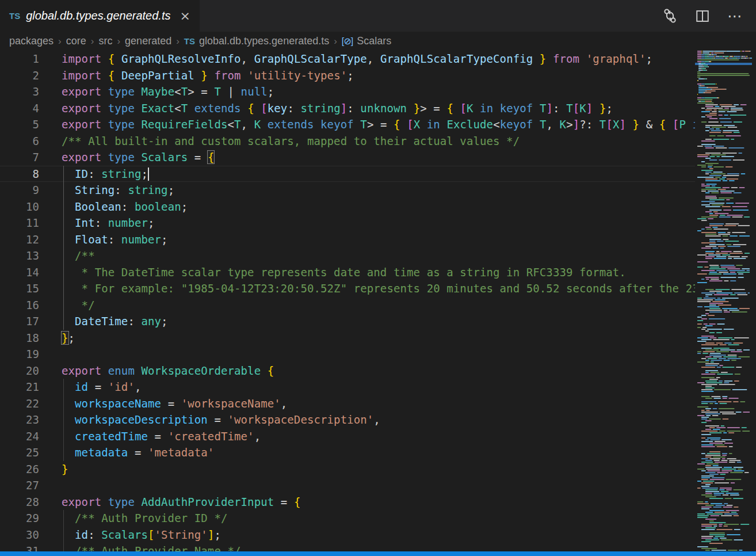 Image resolution: width=756 pixels, height=556 pixels. Describe the element at coordinates (25, 256) in the screenshot. I see `line-number: 13` at that location.